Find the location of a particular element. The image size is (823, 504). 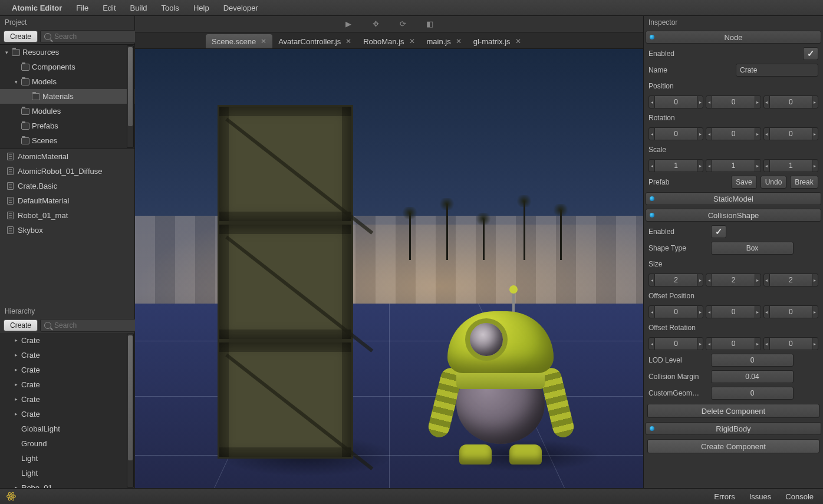

spin-value: 1 is located at coordinates (791, 166).